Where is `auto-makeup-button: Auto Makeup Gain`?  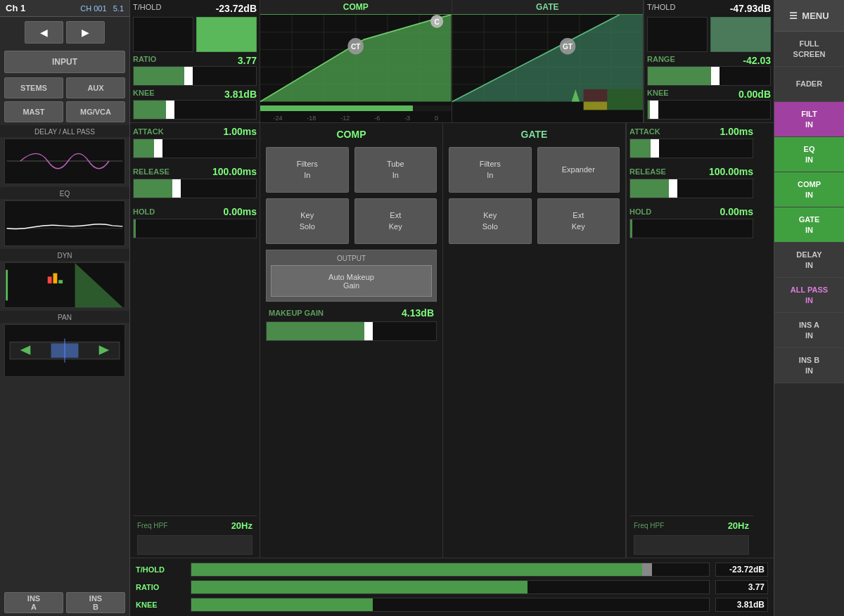
auto-makeup-button: Auto Makeup Gain is located at coordinates (352, 281).